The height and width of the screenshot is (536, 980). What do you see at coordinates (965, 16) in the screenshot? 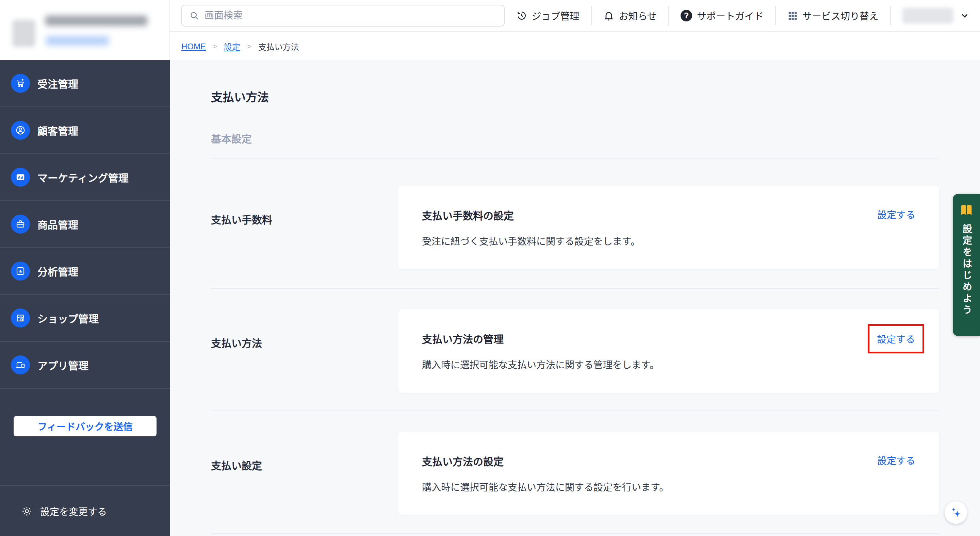
I see `chevron-down-icon` at bounding box center [965, 16].